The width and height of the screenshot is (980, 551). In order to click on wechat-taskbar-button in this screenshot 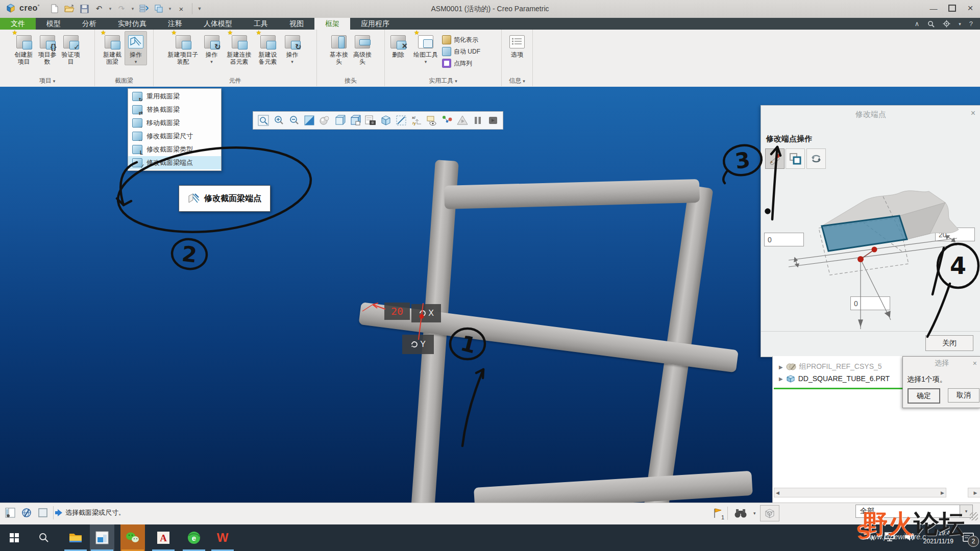, I will do `click(133, 538)`.